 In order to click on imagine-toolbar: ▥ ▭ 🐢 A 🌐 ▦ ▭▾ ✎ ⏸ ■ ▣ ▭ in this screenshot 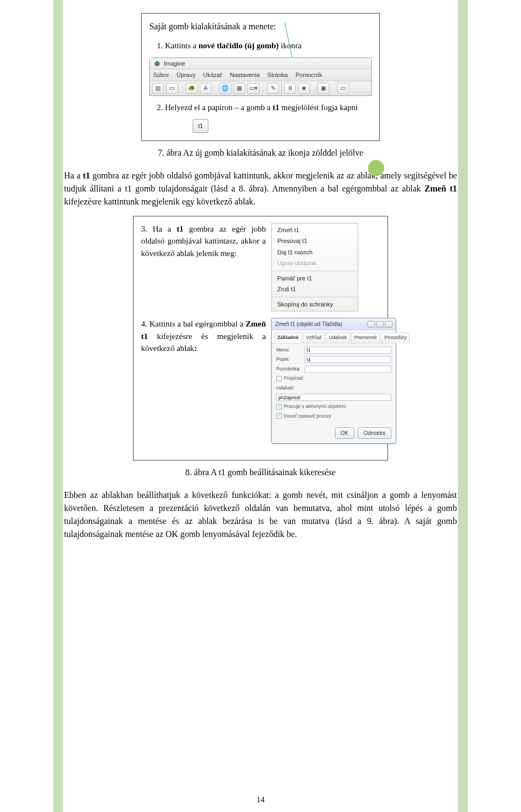, I will do `click(260, 88)`.